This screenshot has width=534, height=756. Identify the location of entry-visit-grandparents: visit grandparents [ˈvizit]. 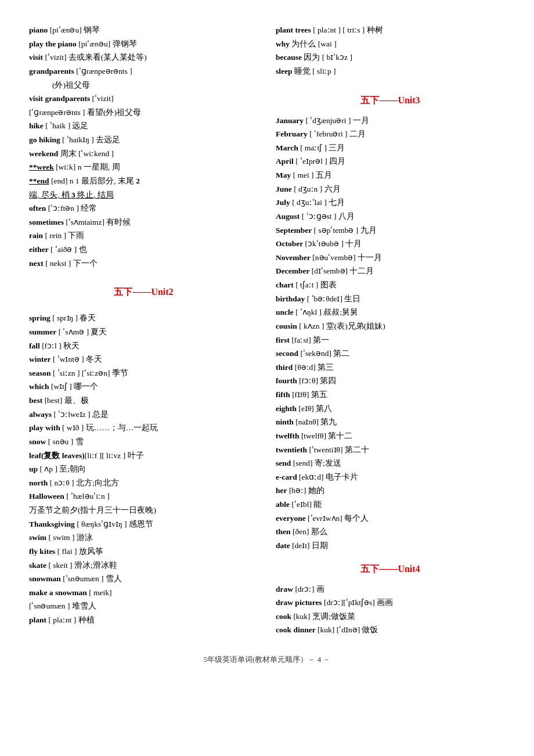
(144, 99).